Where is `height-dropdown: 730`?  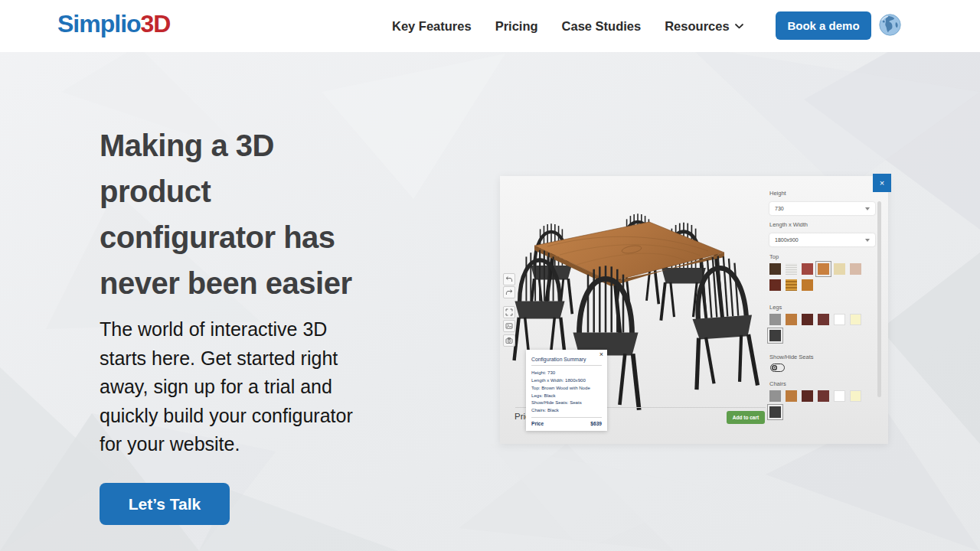 height-dropdown: 730 is located at coordinates (822, 208).